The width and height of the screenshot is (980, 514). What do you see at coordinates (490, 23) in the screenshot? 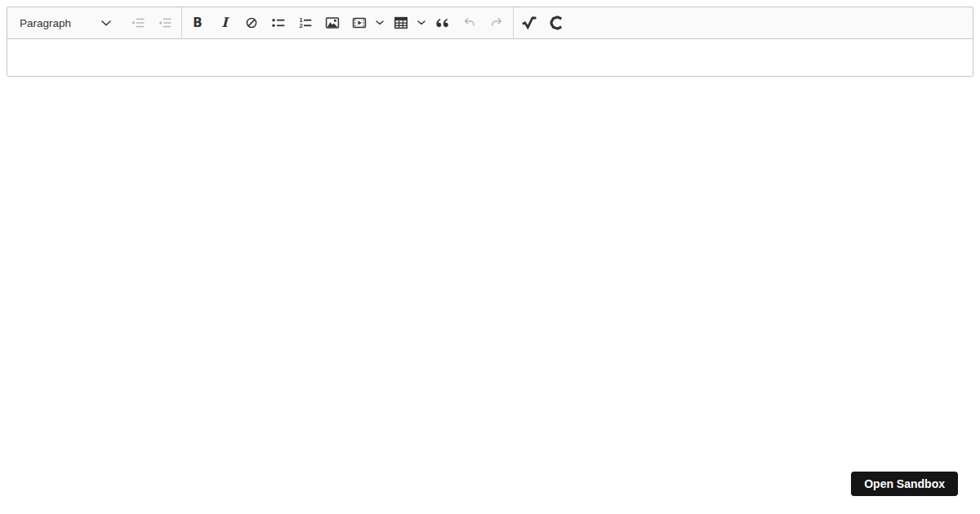
I see `editor-toolbar: Paragraph` at bounding box center [490, 23].